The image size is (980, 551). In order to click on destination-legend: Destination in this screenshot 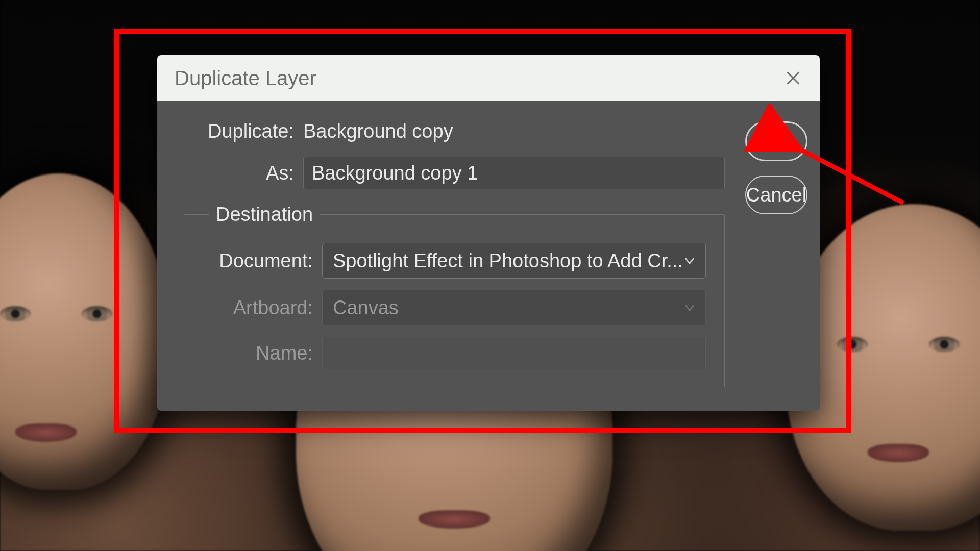, I will do `click(264, 214)`.